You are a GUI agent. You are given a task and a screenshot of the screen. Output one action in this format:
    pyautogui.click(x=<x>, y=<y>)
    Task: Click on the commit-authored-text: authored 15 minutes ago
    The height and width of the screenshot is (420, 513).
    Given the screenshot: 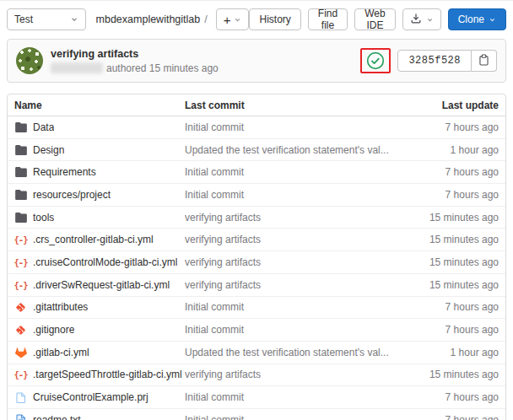 What is the action you would take?
    pyautogui.click(x=162, y=68)
    